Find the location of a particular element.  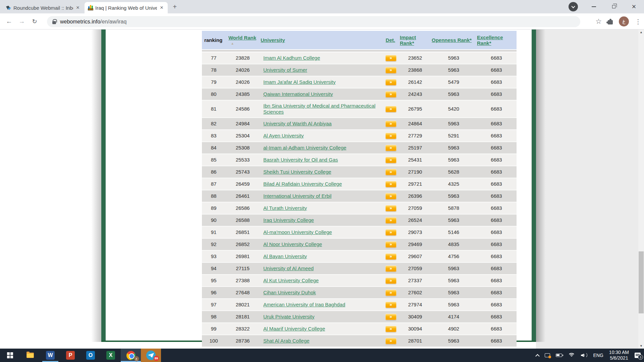

forward-button: → is located at coordinates (22, 21).